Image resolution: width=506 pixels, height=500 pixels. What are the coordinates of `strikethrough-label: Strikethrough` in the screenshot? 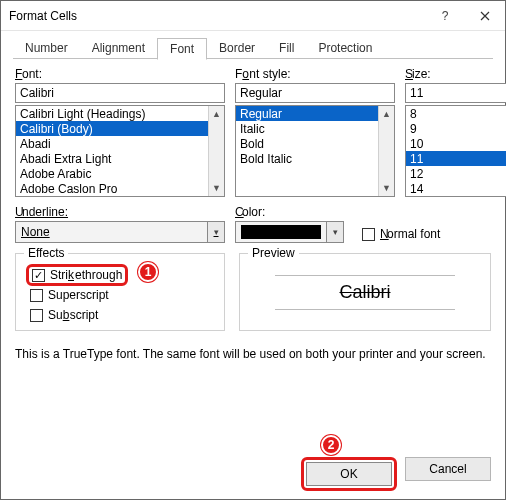 It's located at (86, 275).